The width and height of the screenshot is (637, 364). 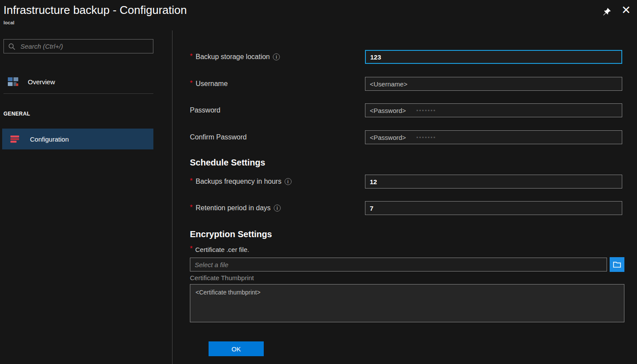 I want to click on close-button: ✕, so click(x=626, y=10).